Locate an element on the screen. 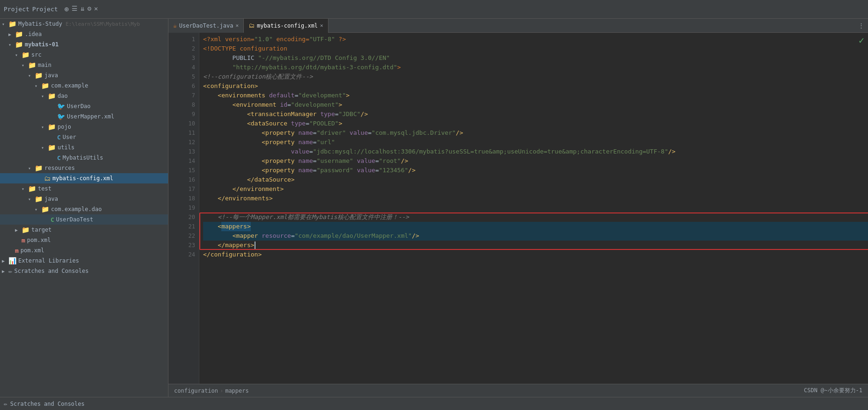  sidebar-item-comexample: ▾ 📁 com.example is located at coordinates (84, 86).